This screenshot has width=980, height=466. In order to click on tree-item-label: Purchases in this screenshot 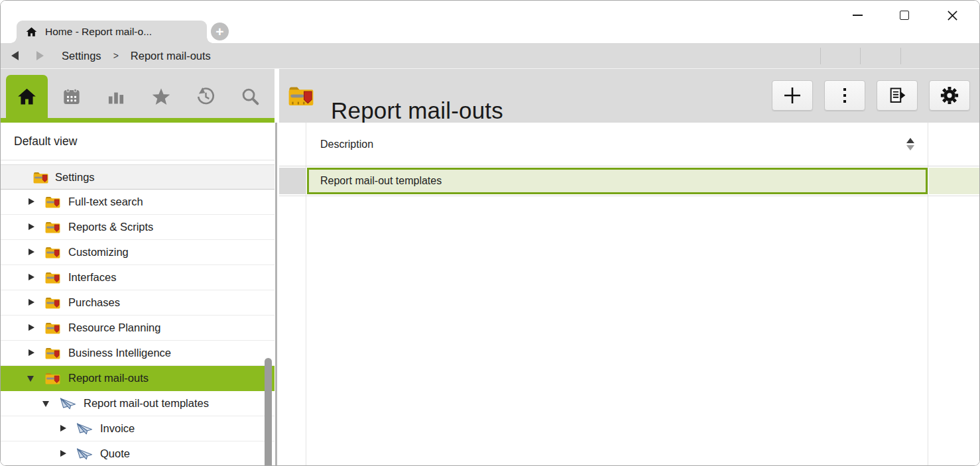, I will do `click(94, 302)`.